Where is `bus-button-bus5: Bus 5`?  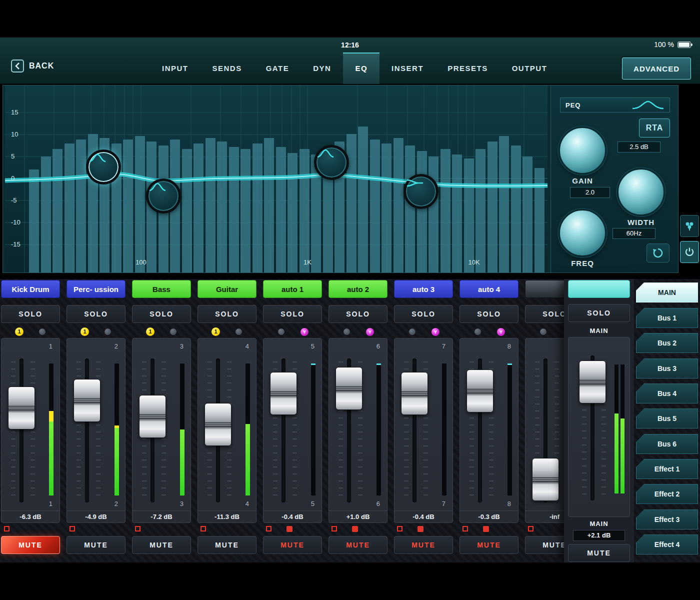 bus-button-bus5: Bus 5 is located at coordinates (667, 418).